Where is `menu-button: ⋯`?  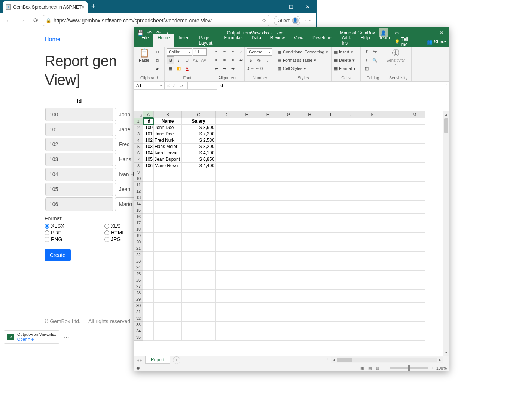
menu-button: ⋯ is located at coordinates (308, 21).